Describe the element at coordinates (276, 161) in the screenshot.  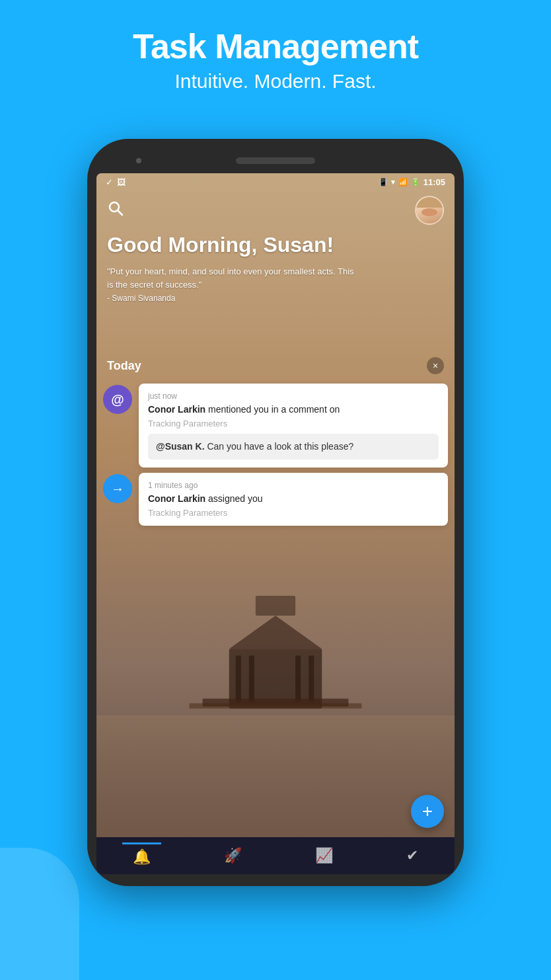
I see `speaker` at that location.